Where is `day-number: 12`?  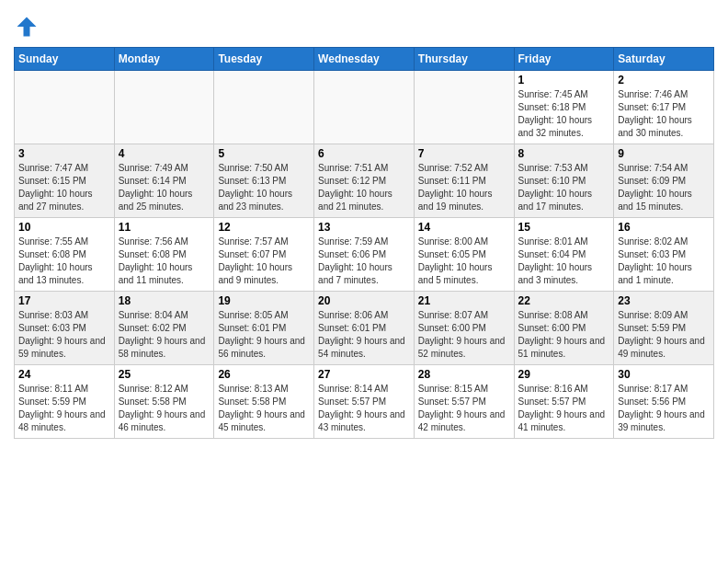 day-number: 12 is located at coordinates (264, 227).